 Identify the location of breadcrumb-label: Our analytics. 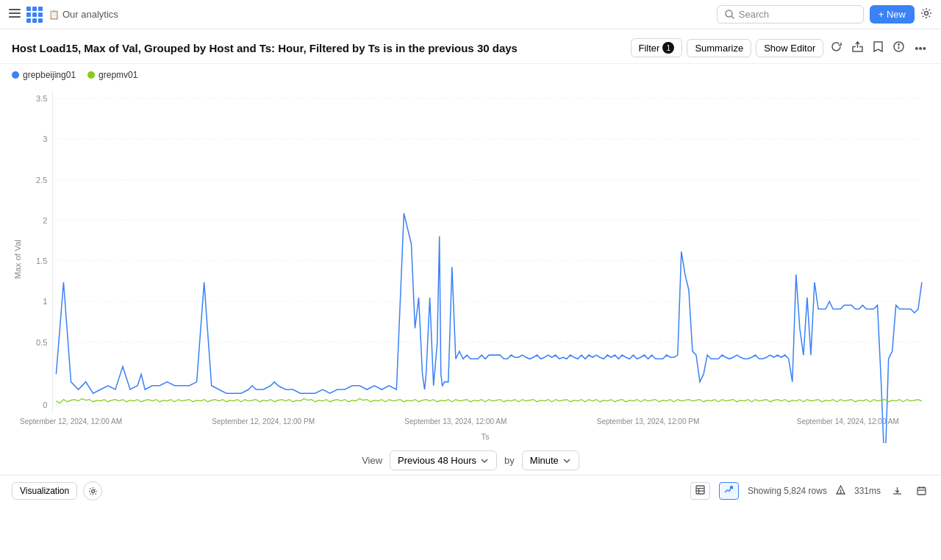
(90, 15).